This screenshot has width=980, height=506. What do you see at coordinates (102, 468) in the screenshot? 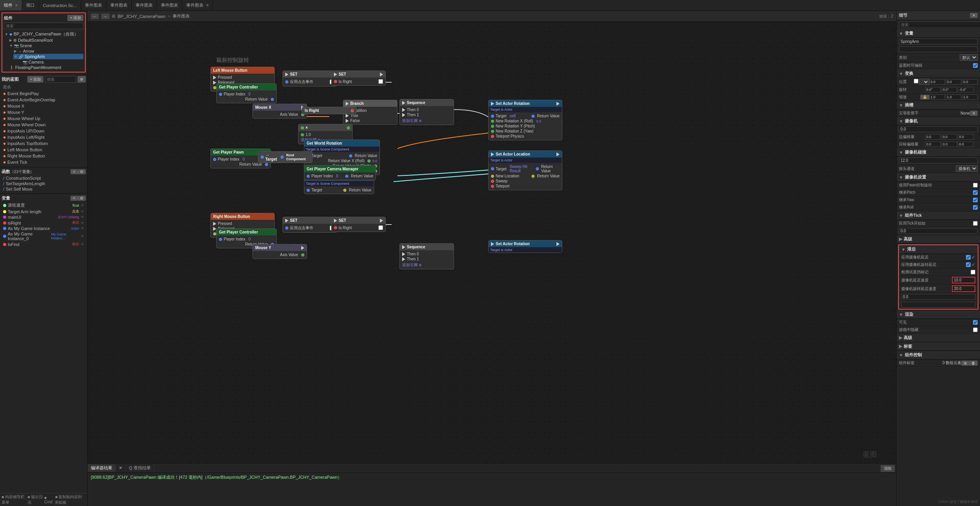
I see `tab-compiler-results: 编译器结果` at bounding box center [102, 468].